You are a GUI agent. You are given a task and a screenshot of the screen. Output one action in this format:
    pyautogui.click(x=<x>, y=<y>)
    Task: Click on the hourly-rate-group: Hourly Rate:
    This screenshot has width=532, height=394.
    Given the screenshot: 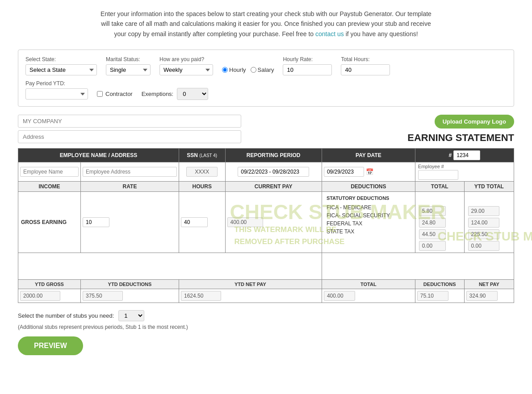 What is the action you would take?
    pyautogui.click(x=307, y=66)
    